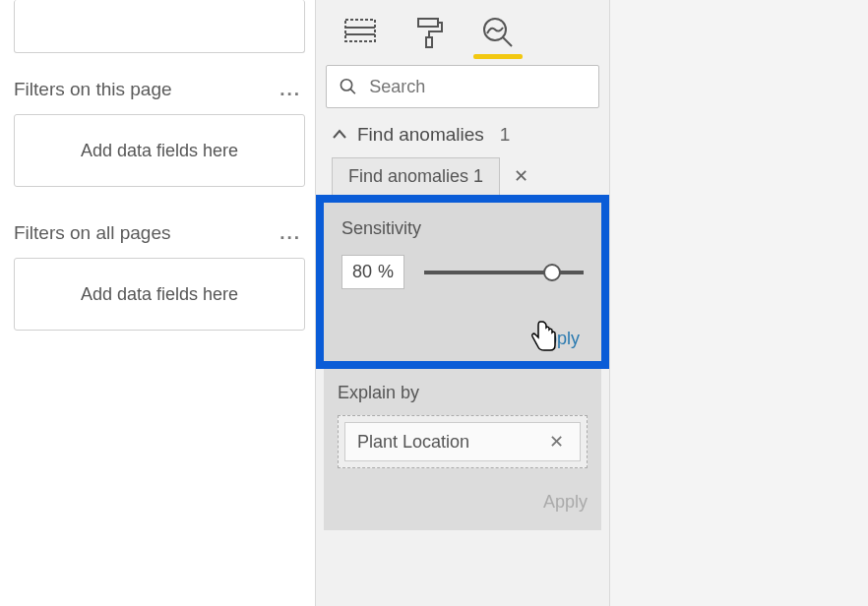 This screenshot has height=606, width=868. Describe the element at coordinates (552, 273) in the screenshot. I see `slider-thumb` at that location.